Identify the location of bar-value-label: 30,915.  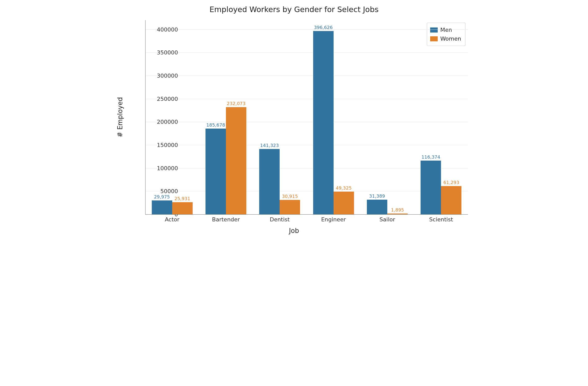
(290, 196).